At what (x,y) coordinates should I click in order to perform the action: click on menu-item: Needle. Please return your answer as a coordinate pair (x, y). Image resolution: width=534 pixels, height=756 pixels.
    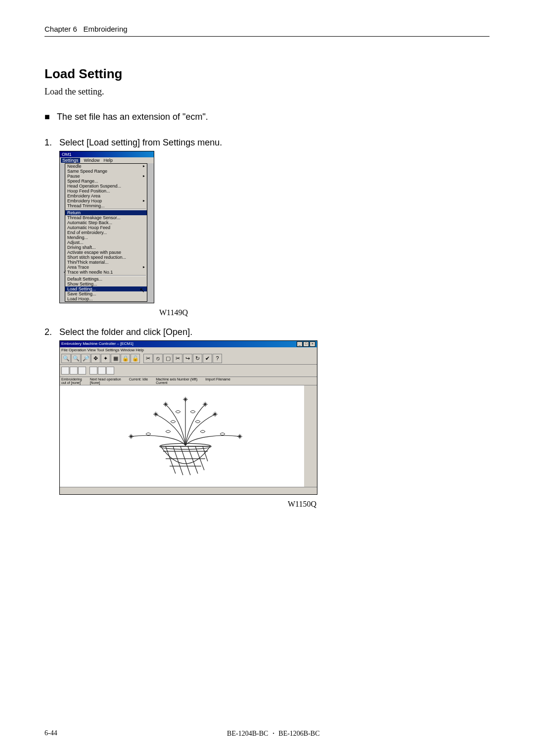
    Looking at the image, I should click on (106, 166).